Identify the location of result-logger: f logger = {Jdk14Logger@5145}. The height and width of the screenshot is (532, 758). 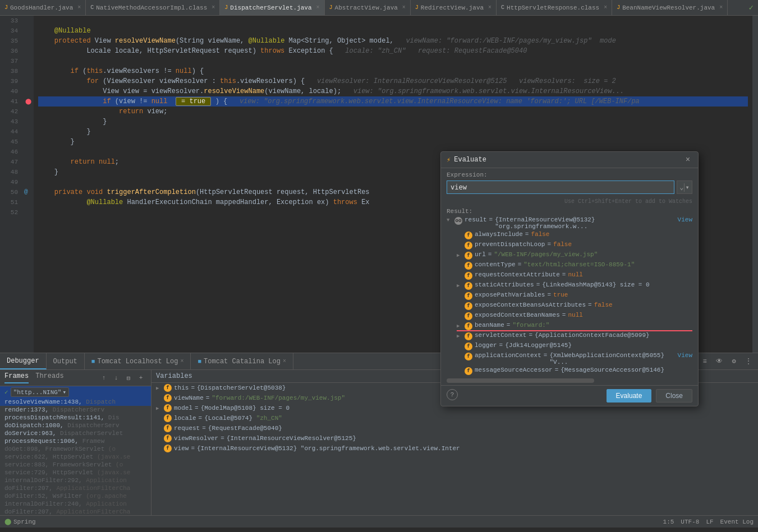
(569, 346).